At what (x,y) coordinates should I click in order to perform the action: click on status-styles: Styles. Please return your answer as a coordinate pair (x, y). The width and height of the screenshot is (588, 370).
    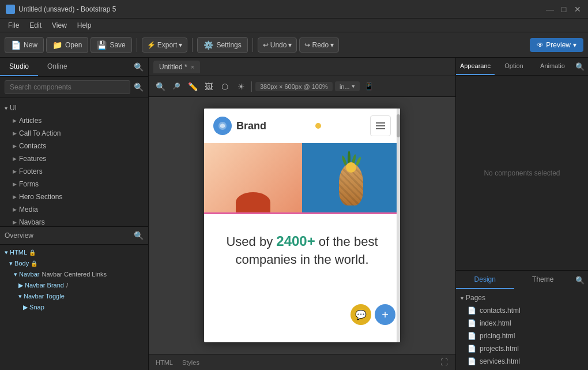
    Looking at the image, I should click on (191, 362).